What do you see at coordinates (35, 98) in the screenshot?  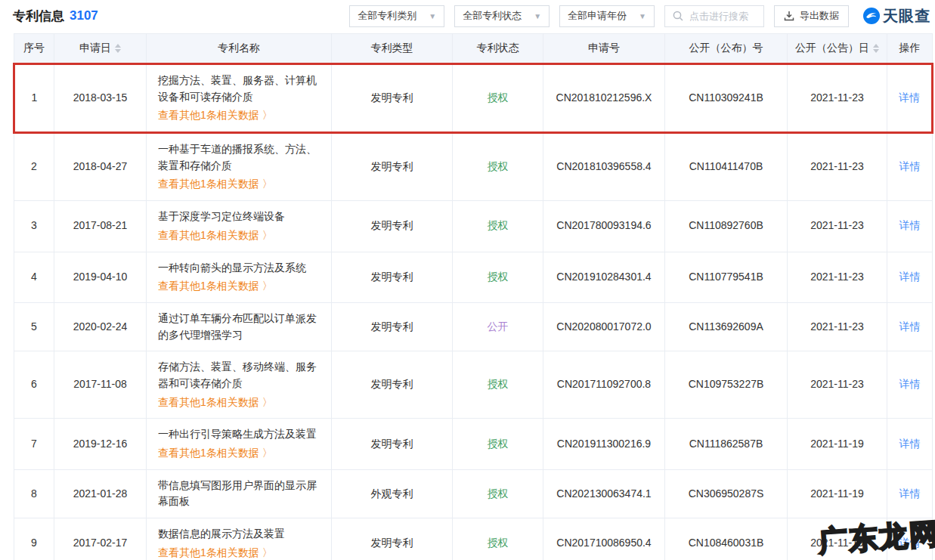 I see `cell-index: 1` at bounding box center [35, 98].